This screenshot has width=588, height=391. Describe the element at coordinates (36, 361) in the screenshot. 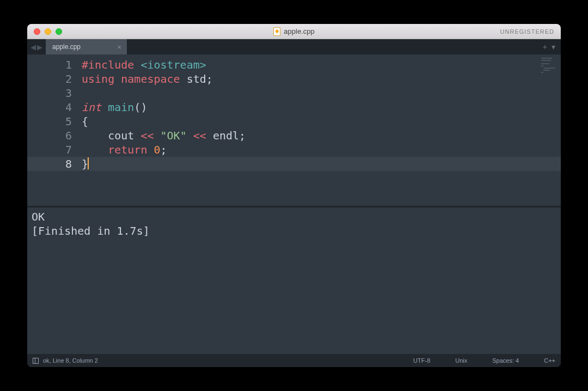

I see `panel-toggle-icon` at that location.